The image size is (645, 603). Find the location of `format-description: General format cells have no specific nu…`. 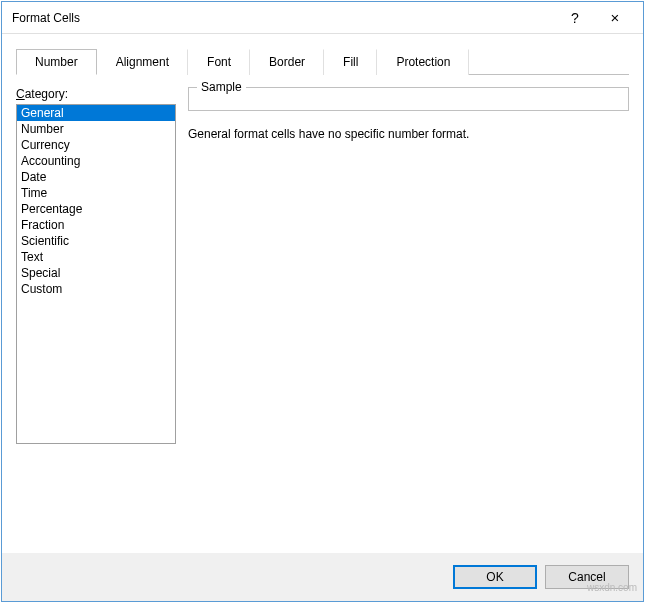

format-description: General format cells have no specific nu… is located at coordinates (408, 134).